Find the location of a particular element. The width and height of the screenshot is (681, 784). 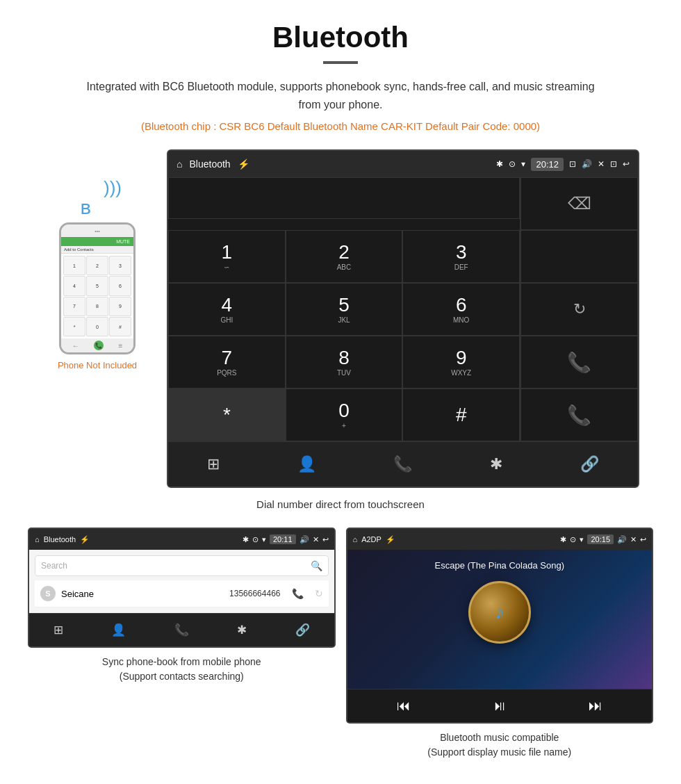

location-icon: ⊙ is located at coordinates (512, 164).